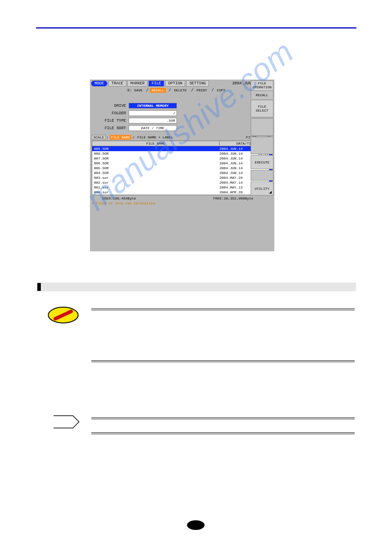 This screenshot has height=555, width=392. What do you see at coordinates (270, 192) in the screenshot?
I see `chevron-down-icon: ◢` at bounding box center [270, 192].